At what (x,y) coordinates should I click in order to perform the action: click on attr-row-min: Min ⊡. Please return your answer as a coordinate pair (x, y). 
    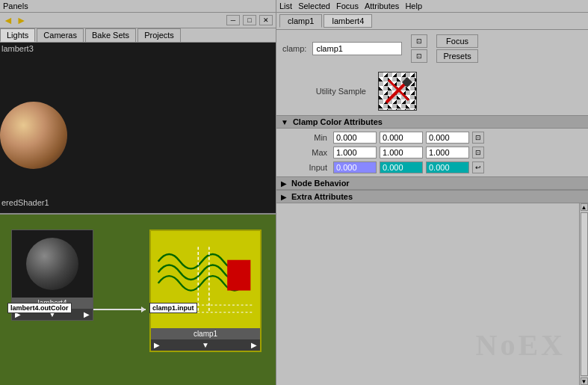
    Looking at the image, I should click on (432, 138).